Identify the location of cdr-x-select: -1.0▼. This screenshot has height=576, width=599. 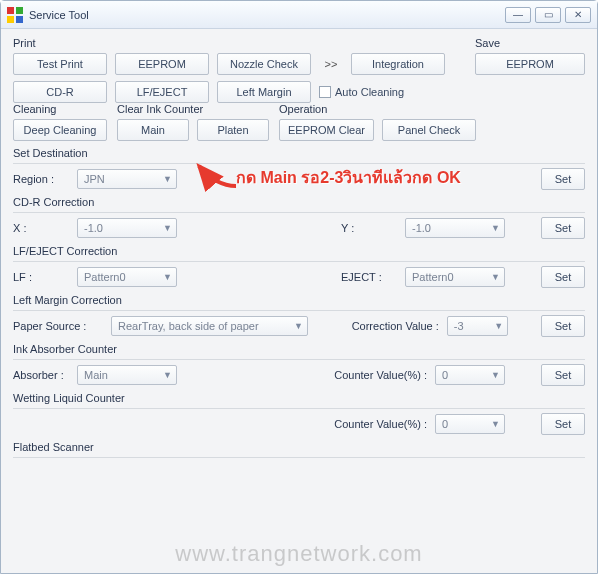
(127, 228).